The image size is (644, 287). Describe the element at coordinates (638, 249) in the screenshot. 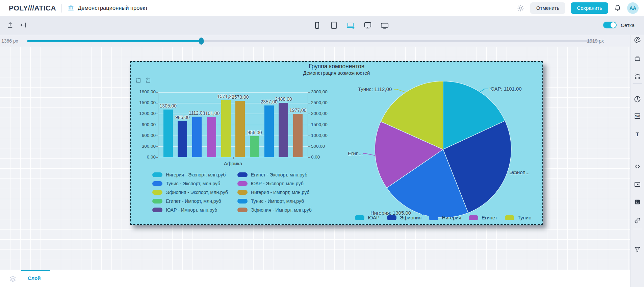

I see `filter-icon` at that location.